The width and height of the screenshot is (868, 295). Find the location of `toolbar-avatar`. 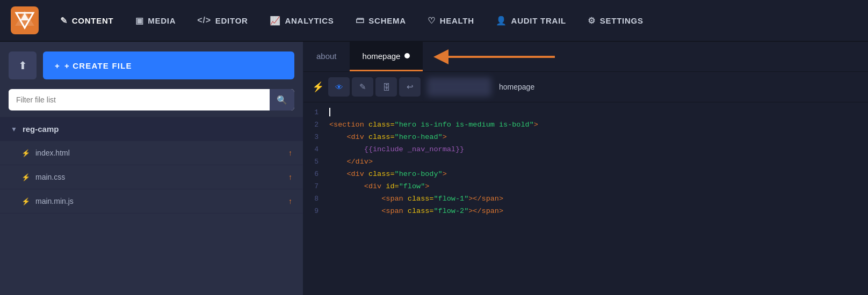

toolbar-avatar is located at coordinates (459, 87).